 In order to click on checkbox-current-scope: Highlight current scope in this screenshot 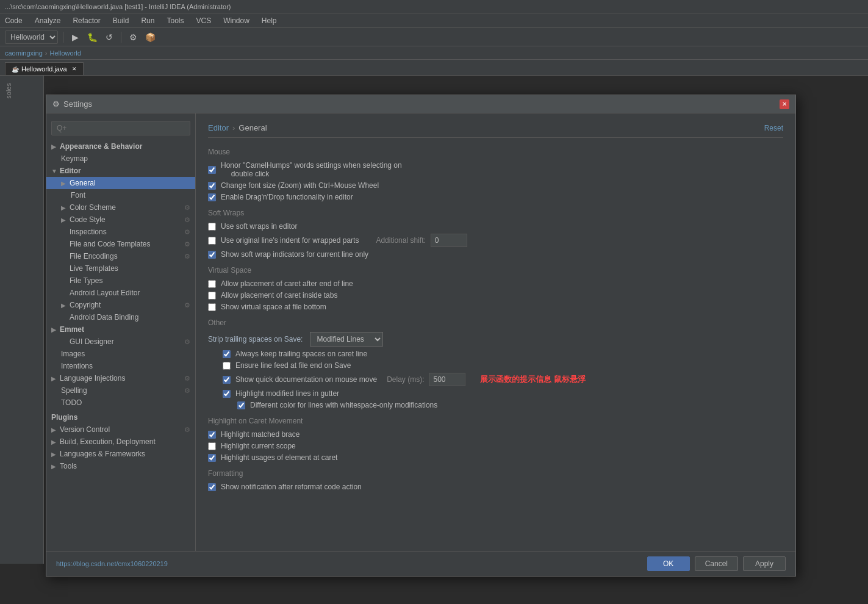, I will do `click(495, 446)`.